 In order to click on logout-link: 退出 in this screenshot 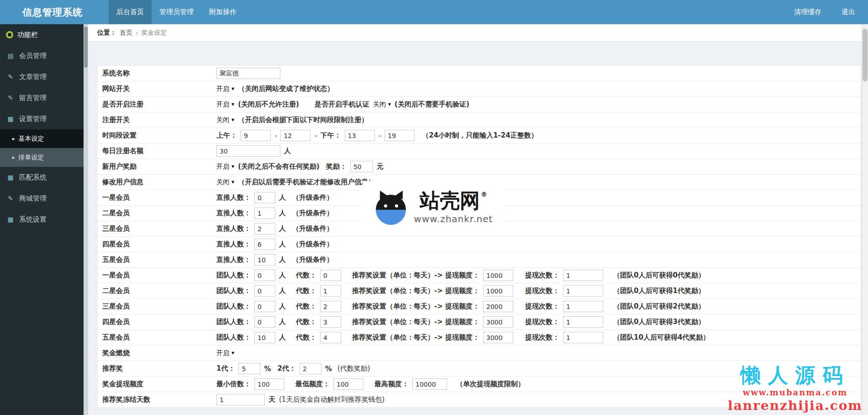, I will do `click(848, 12)`.